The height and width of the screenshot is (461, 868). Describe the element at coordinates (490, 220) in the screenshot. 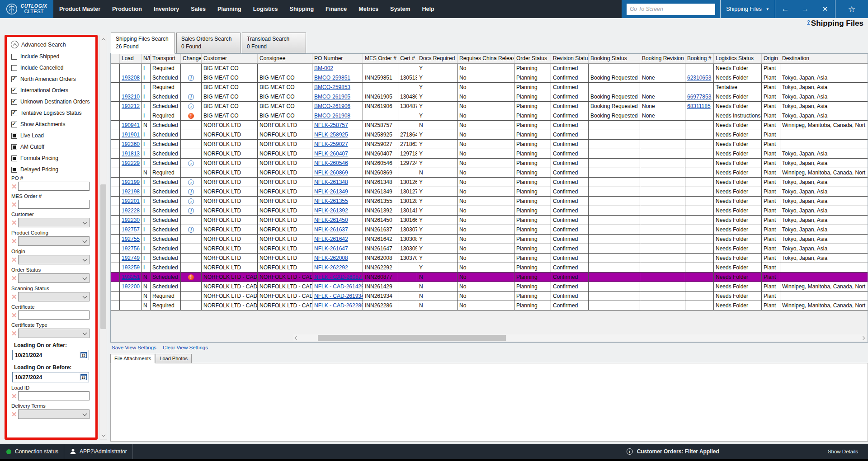

I see `grid-row: 192230IScheduledNORFOLK LTDNORFOLK LTDNF…` at that location.